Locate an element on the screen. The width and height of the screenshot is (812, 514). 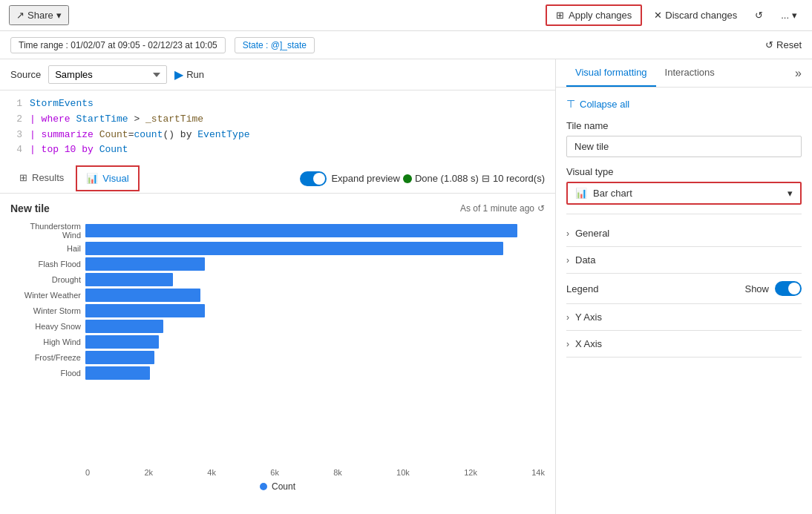
tab-visual: 📊 Visual is located at coordinates (107, 178).